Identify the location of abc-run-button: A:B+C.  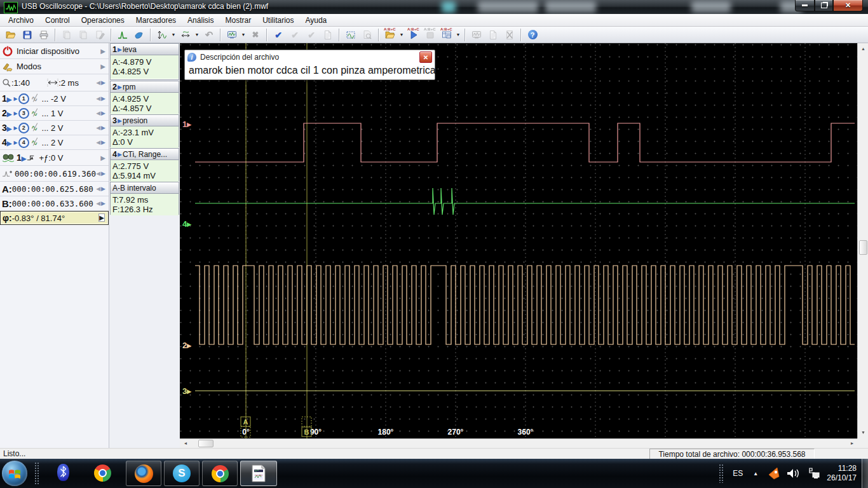
(414, 35).